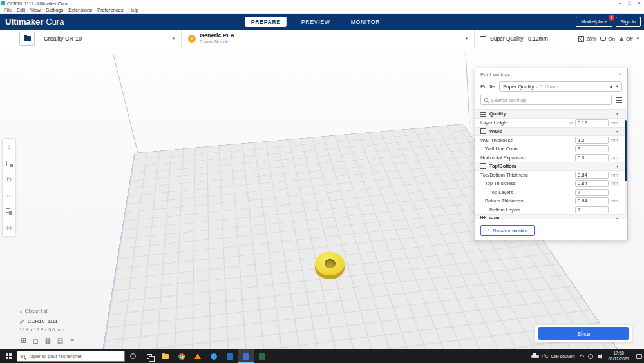  I want to click on add-model-button: ⊞, so click(23, 340).